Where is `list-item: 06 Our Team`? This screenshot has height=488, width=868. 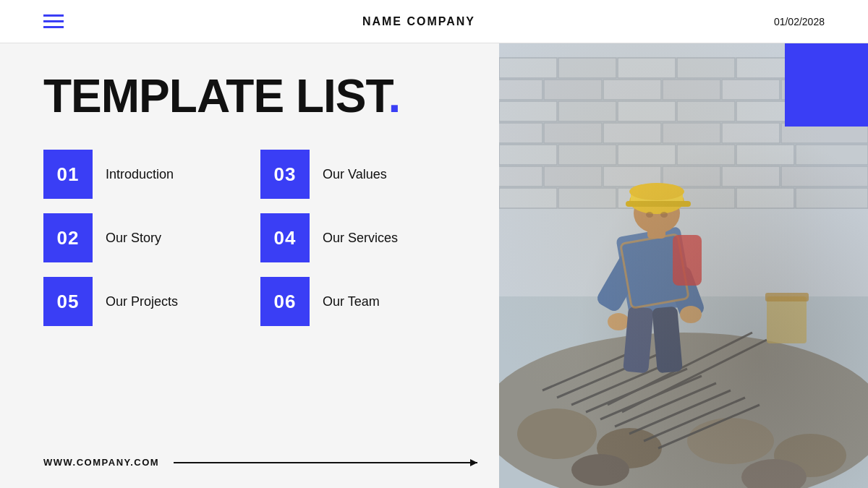
list-item: 06 Our Team is located at coordinates (358, 301).